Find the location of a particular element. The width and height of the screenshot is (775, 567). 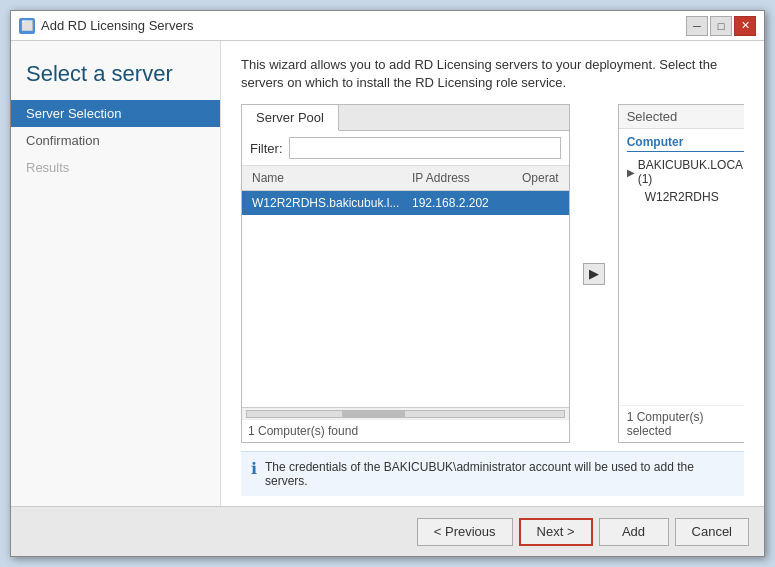

minimize-button: ─ is located at coordinates (697, 26).